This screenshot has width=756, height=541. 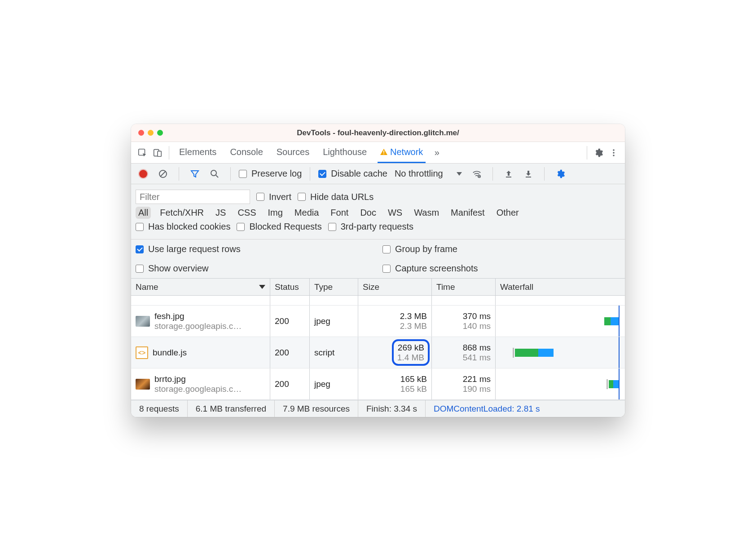 I want to click on minimize-window-button, so click(x=151, y=133).